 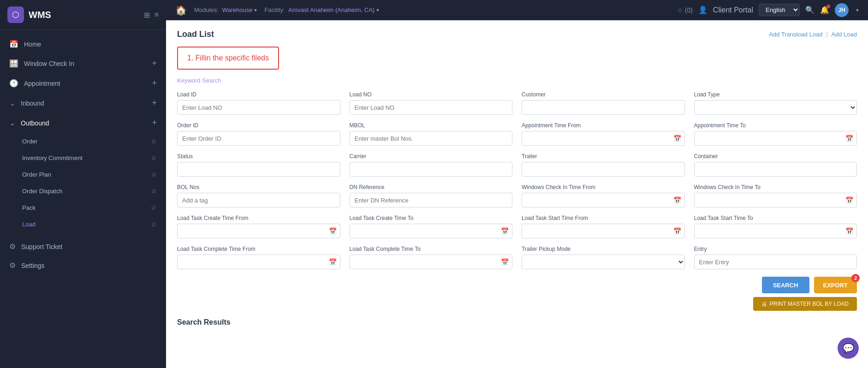 I want to click on user-avatar: JH, so click(x=842, y=10).